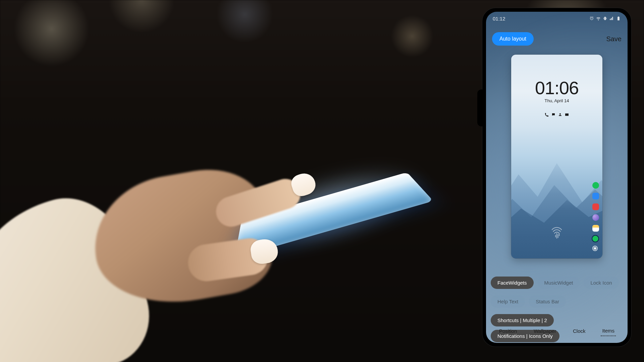 This screenshot has width=644, height=362. I want to click on chip-lockicon: Lock Icon, so click(601, 283).